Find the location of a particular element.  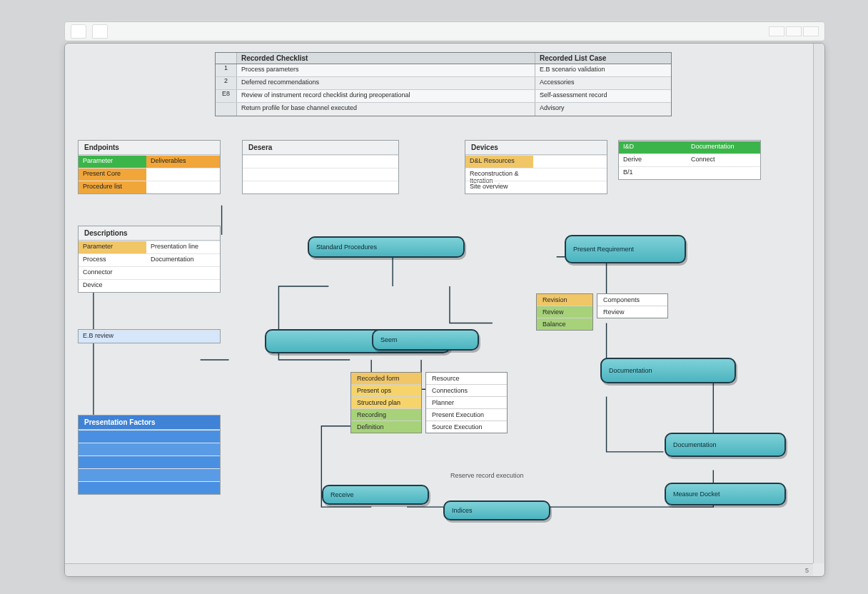

panel-presentation-factors: Presentation Factors is located at coordinates (149, 455).